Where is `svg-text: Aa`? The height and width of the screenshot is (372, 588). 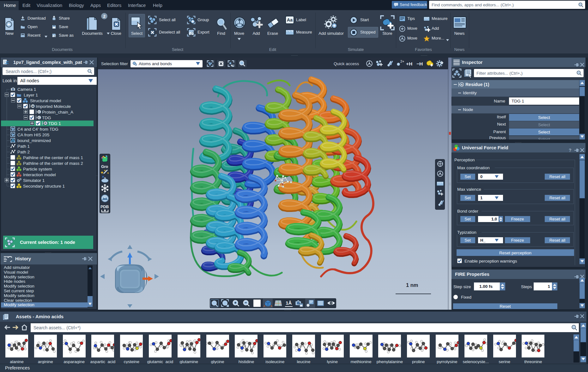
svg-text: Aa is located at coordinates (290, 20).